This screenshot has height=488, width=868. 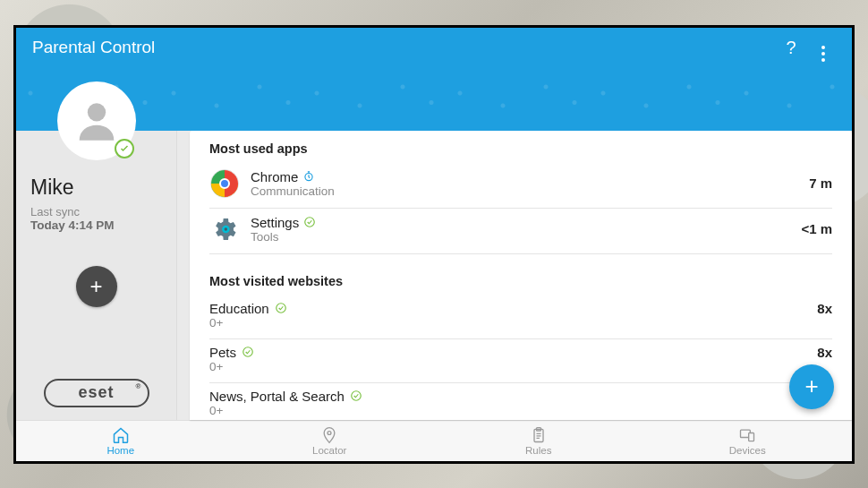 What do you see at coordinates (97, 287) in the screenshot?
I see `add-child-button: +` at bounding box center [97, 287].